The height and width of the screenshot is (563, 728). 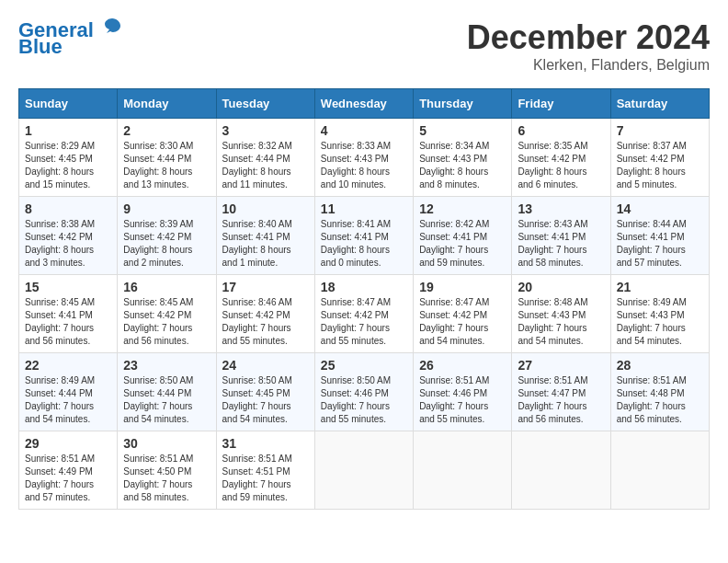 What do you see at coordinates (660, 244) in the screenshot?
I see `day-info: Sunrise: 8:44 AM Sunset: 4:41 PM Dayligh…` at bounding box center [660, 244].